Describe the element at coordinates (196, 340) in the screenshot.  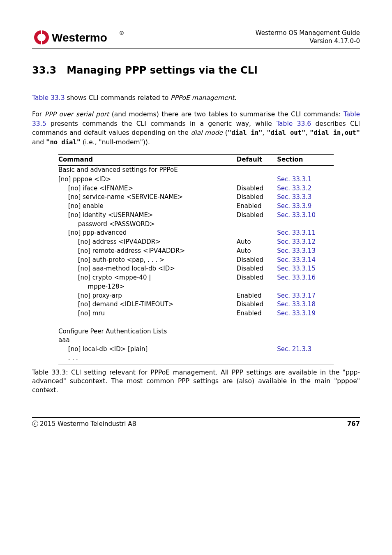
I see `table-row: aaa` at that location.